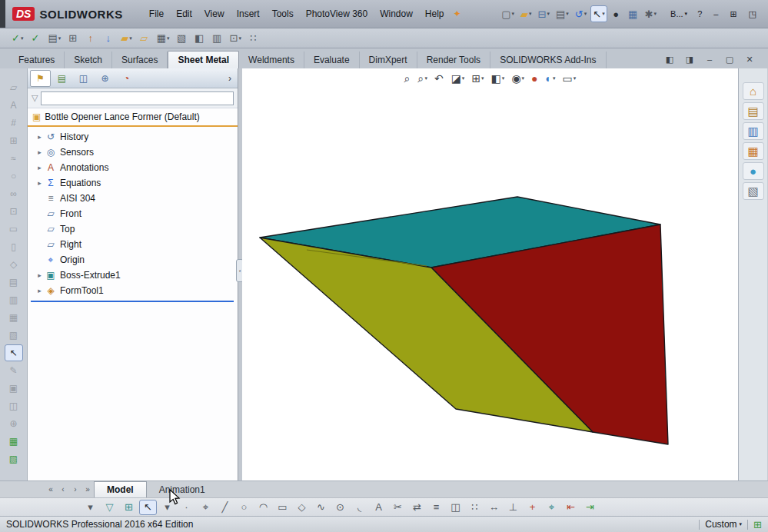 The height and width of the screenshot is (532, 768). What do you see at coordinates (14, 371) in the screenshot?
I see `pencil-tool-icon: ✎` at bounding box center [14, 371].